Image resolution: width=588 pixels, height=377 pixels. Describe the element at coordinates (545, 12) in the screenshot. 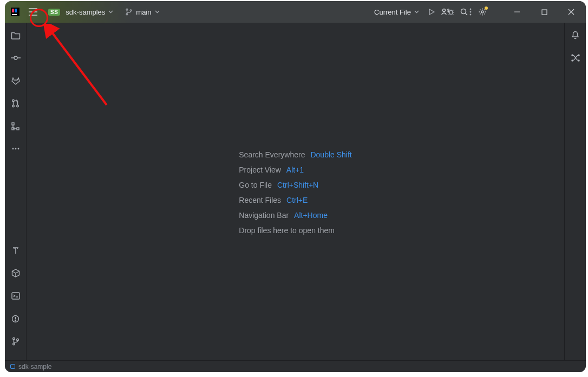

I see `maximize-icon` at that location.